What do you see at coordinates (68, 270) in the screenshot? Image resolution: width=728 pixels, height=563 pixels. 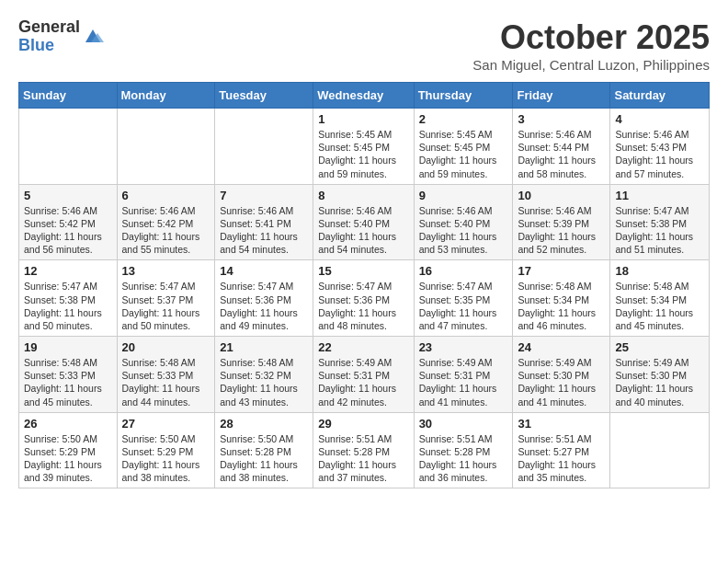 I see `day-number: 12` at bounding box center [68, 270].